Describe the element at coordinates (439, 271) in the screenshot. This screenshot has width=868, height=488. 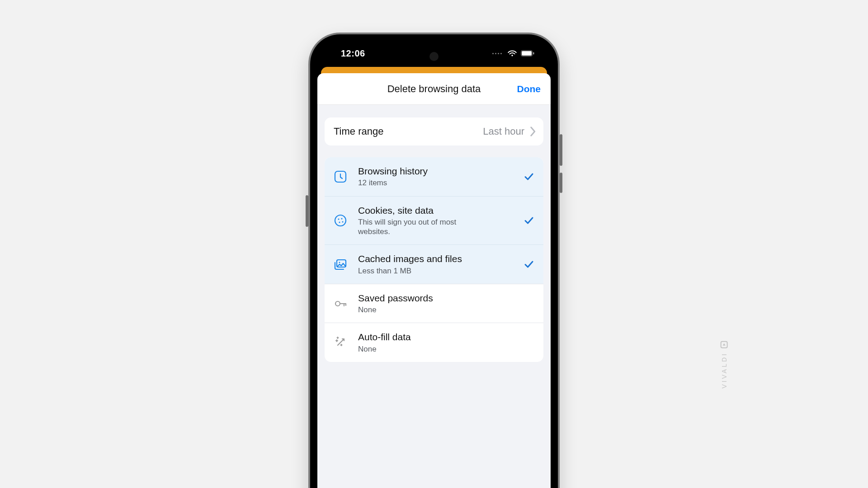
I see `row-subtitle: Less than 1 MB` at that location.